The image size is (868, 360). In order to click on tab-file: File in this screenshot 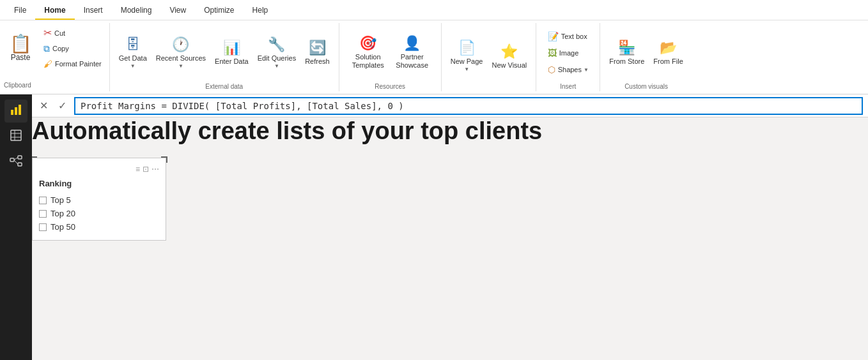, I will do `click(20, 11)`.